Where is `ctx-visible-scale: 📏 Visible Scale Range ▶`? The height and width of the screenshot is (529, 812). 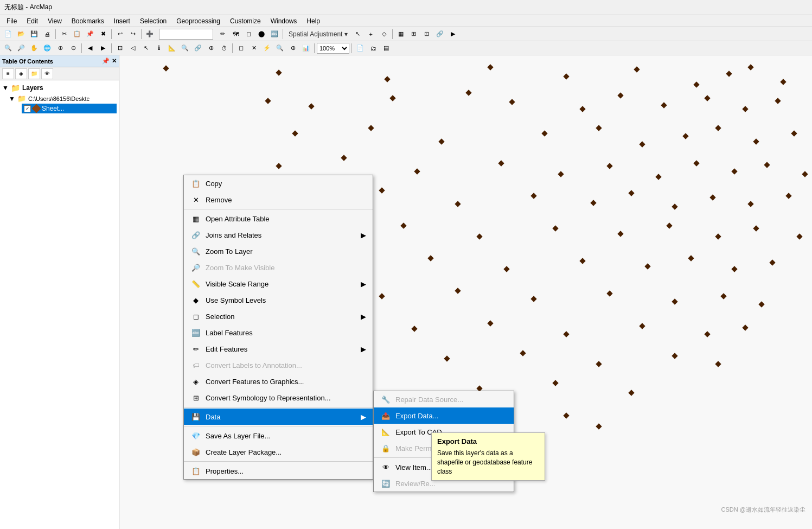 ctx-visible-scale: 📏 Visible Scale Range ▶ is located at coordinates (278, 284).